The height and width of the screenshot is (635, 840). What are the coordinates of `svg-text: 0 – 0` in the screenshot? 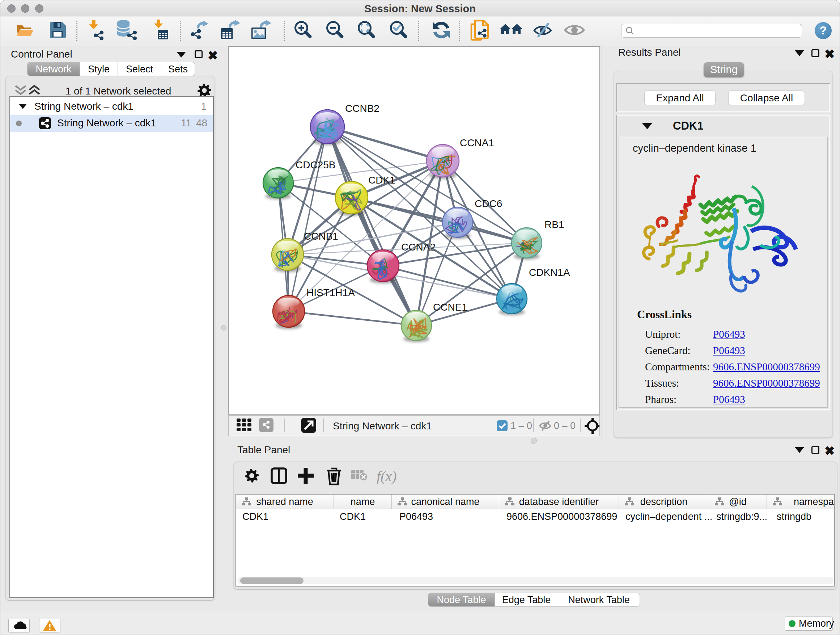 It's located at (565, 426).